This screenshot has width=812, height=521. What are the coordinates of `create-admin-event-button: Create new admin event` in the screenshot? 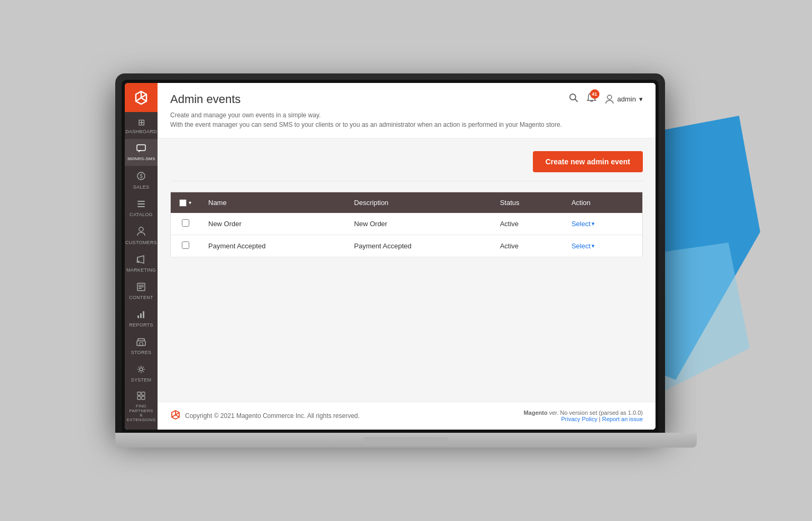 It's located at (588, 162).